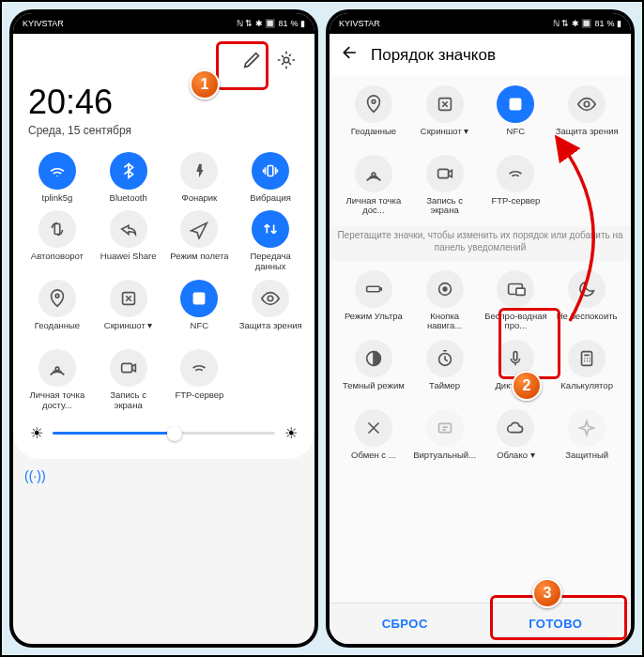 This screenshot has width=644, height=657. Describe the element at coordinates (199, 229) in the screenshot. I see `plane-icon` at that location.